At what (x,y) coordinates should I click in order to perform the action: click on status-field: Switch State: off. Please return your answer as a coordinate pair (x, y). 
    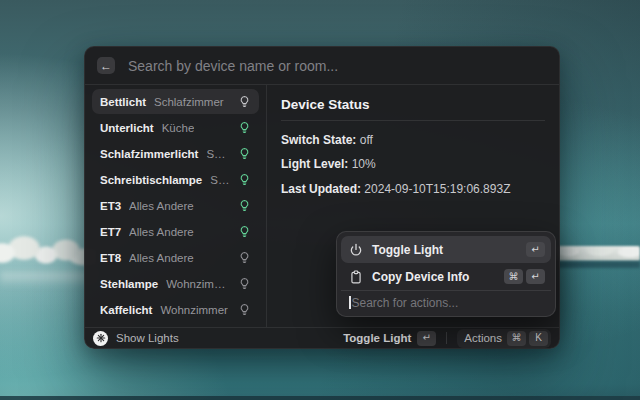
    Looking at the image, I should click on (413, 140).